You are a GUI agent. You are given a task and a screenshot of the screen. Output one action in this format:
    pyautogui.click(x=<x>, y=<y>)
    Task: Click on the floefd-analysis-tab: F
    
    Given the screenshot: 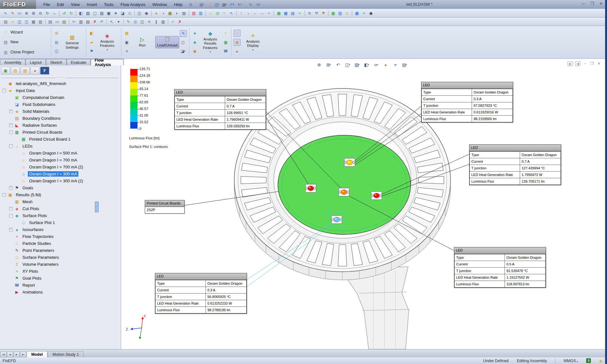 What is the action you would take?
    pyautogui.click(x=45, y=71)
    